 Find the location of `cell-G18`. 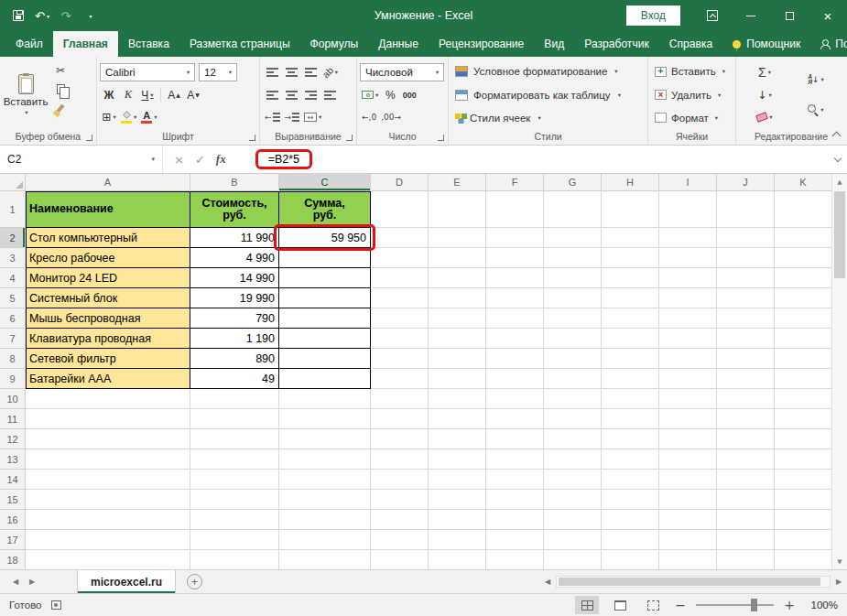

cell-G18 is located at coordinates (573, 560).